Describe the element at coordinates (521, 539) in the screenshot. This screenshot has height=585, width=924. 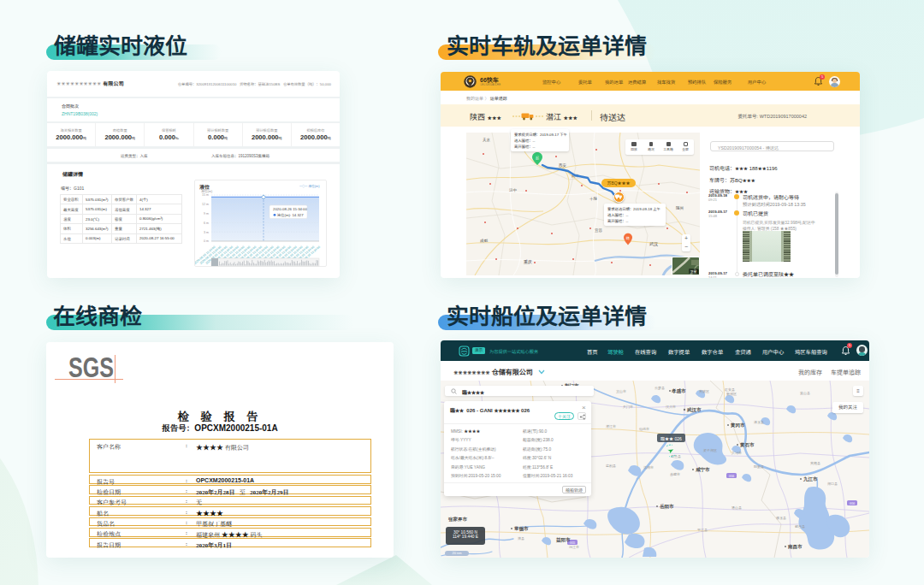
I see `svg-text: 澧县` at that location.